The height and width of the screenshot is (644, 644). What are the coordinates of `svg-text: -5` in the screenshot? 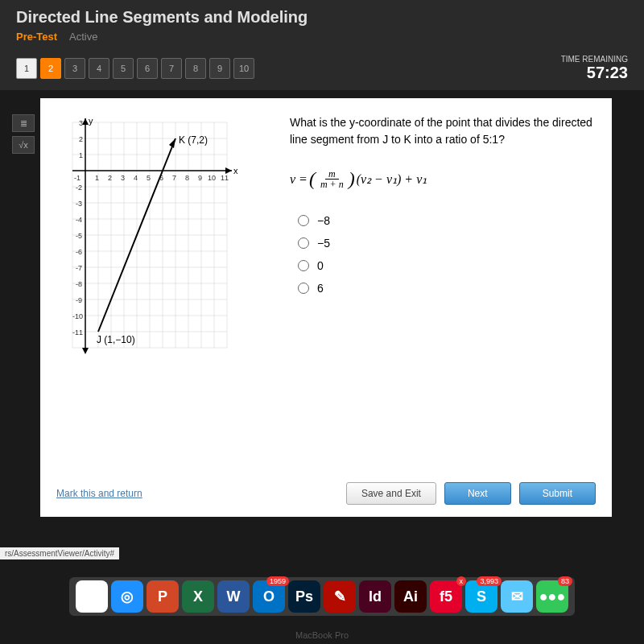 It's located at (79, 236).